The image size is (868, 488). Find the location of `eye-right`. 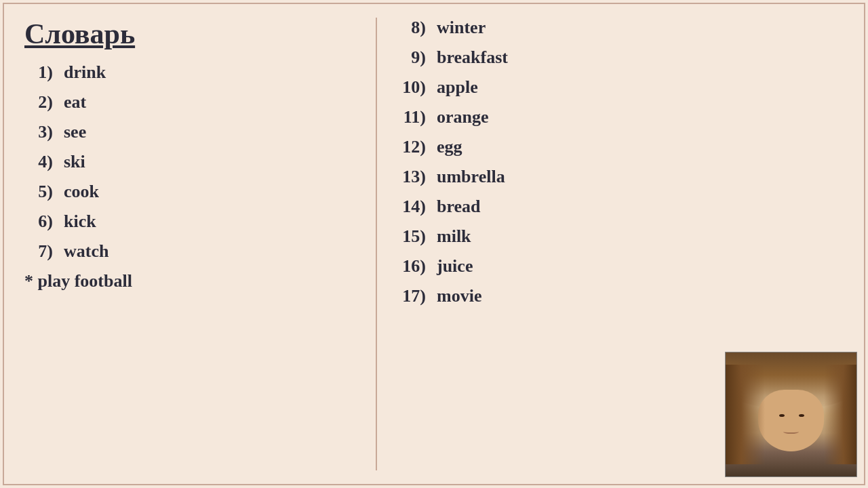

eye-right is located at coordinates (802, 415).